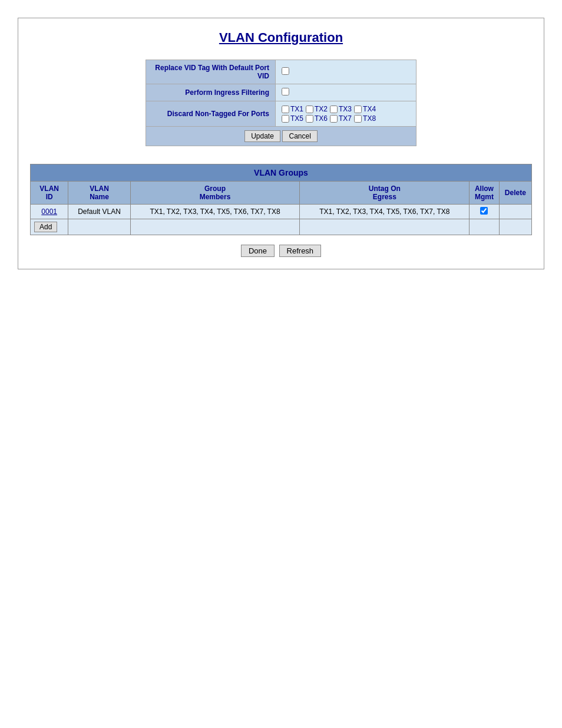  What do you see at coordinates (484, 193) in the screenshot?
I see `col-allow-mgmt: AllowMgmt` at bounding box center [484, 193].